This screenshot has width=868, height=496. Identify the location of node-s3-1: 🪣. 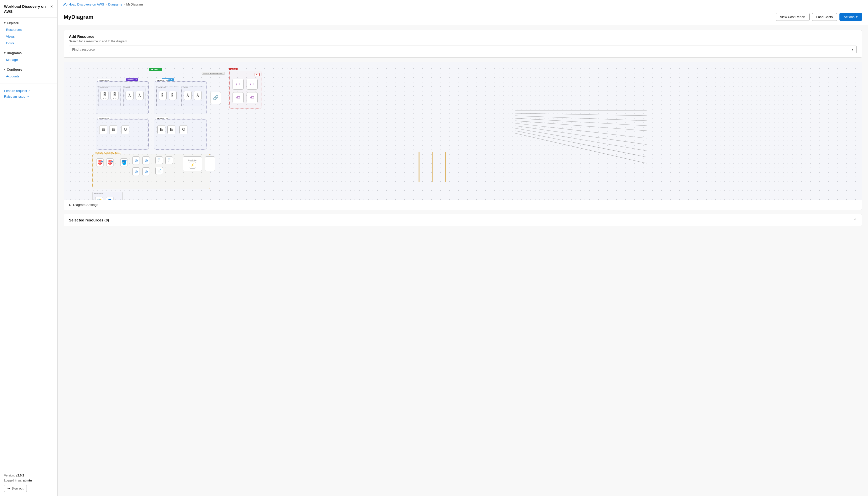
(124, 163).